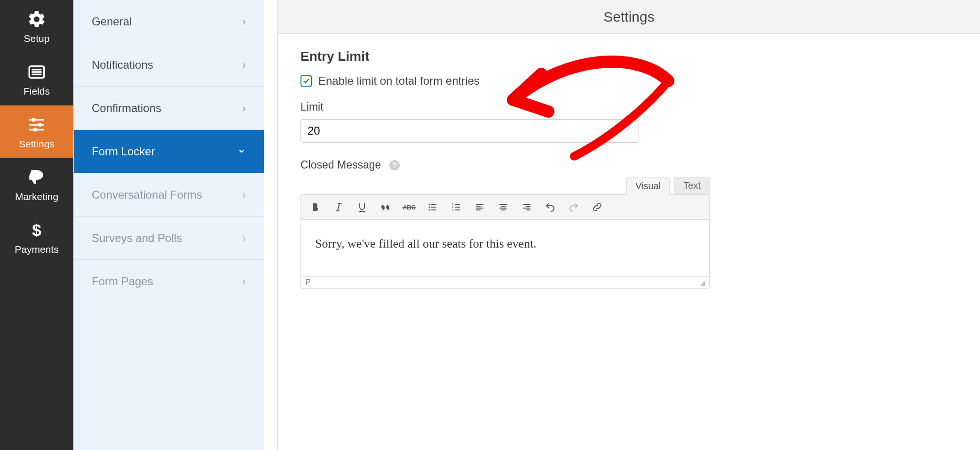 This screenshot has width=980, height=450. Describe the element at coordinates (37, 197) in the screenshot. I see `nav-label: Marketing` at that location.